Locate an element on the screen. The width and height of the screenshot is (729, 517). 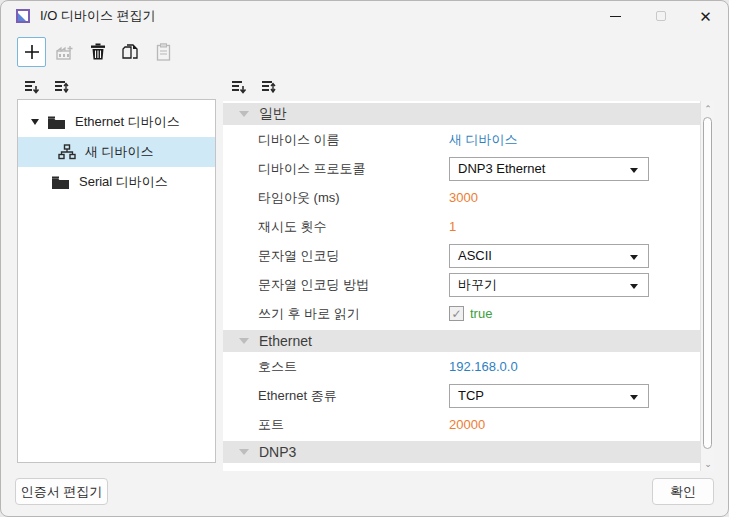
section-title: DNP3 is located at coordinates (278, 452).